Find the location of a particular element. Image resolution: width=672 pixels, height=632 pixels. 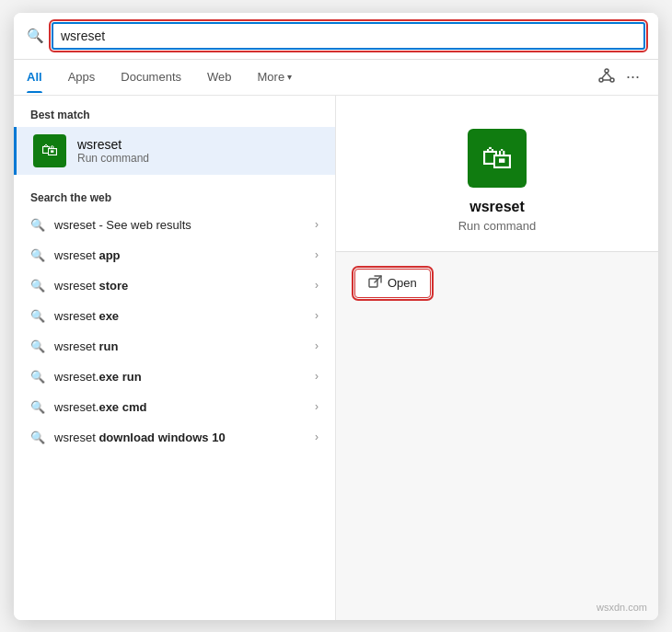

right-app-name: wsreset is located at coordinates (497, 207).